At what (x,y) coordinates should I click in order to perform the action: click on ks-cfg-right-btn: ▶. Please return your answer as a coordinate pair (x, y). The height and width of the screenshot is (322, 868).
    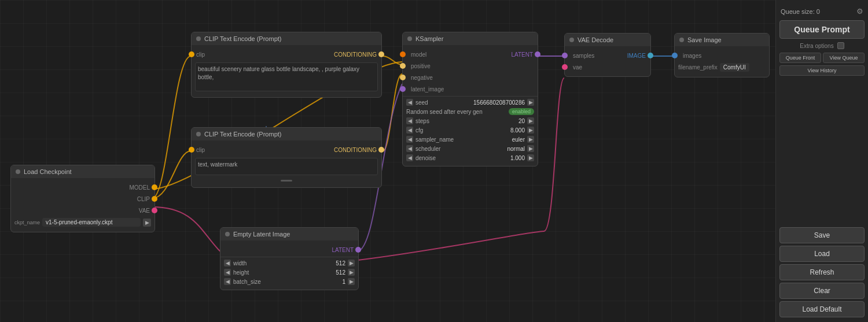
    Looking at the image, I should click on (531, 130).